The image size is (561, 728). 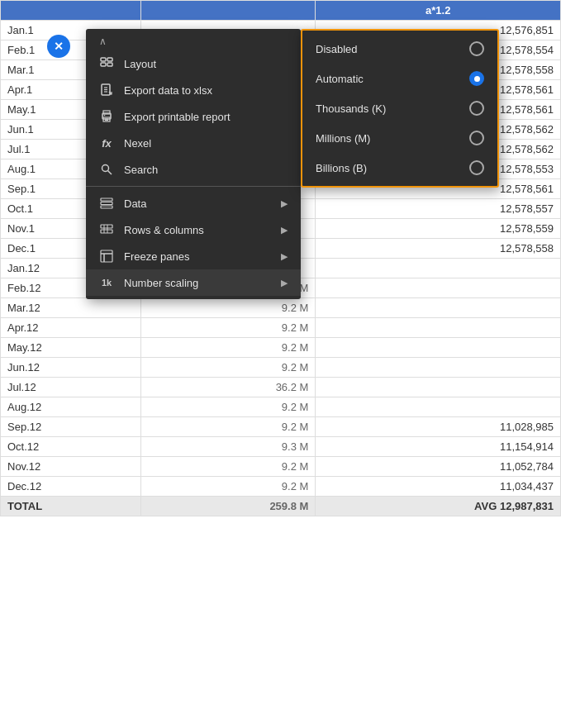 I want to click on menu-item-export-print: Export printable report, so click(x=193, y=117).